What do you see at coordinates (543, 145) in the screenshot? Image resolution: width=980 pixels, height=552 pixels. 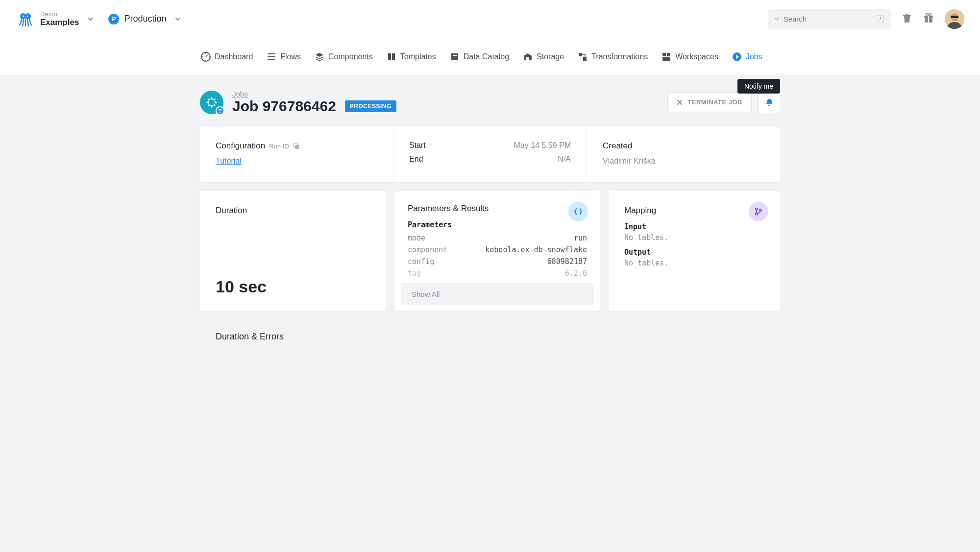 I see `start-value: May 14 5:59 PM` at bounding box center [543, 145].